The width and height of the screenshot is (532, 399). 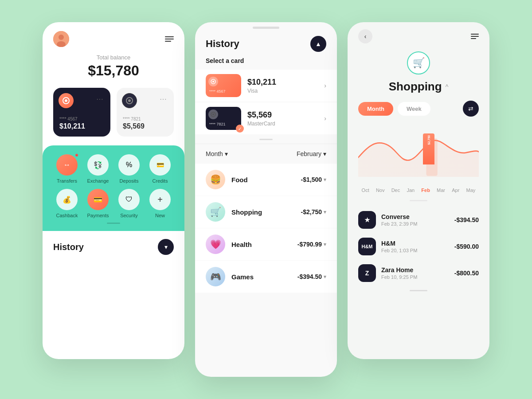 I want to click on mastercard-amount: $5,569, so click(x=283, y=115).